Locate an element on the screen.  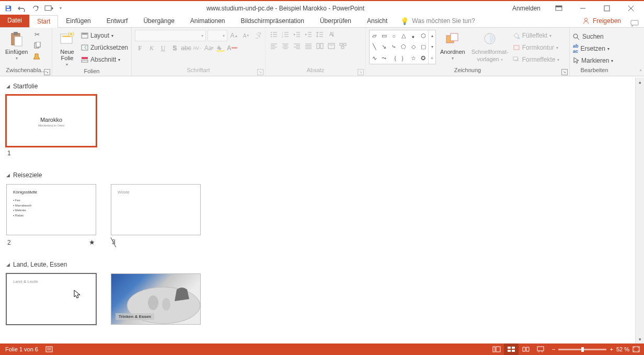
quick-styles-button: Schnellformat- vorlagen ▾ is located at coordinates (490, 47).